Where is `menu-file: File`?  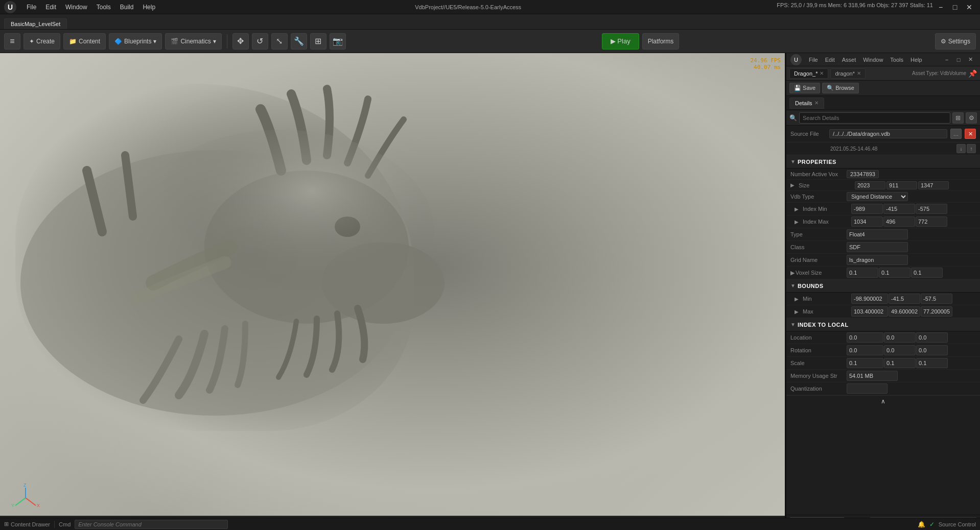
menu-file: File is located at coordinates (32, 7).